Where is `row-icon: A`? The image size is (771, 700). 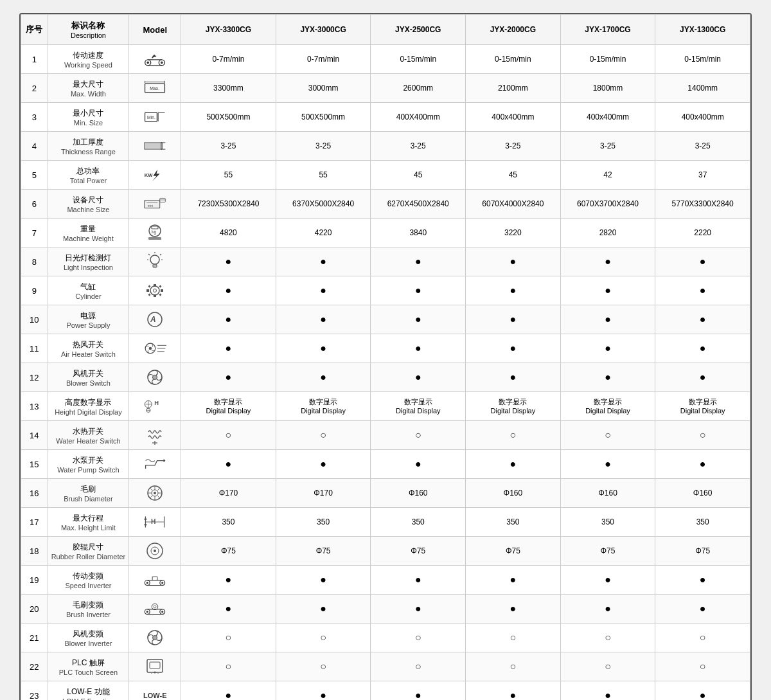
row-icon: A is located at coordinates (155, 320).